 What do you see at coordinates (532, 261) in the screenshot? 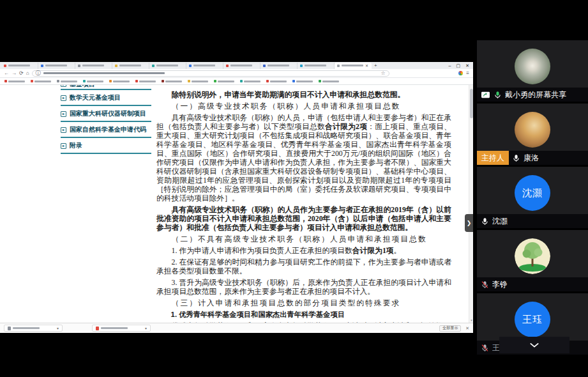
I see `participant-tile: 李铮` at bounding box center [532, 261].